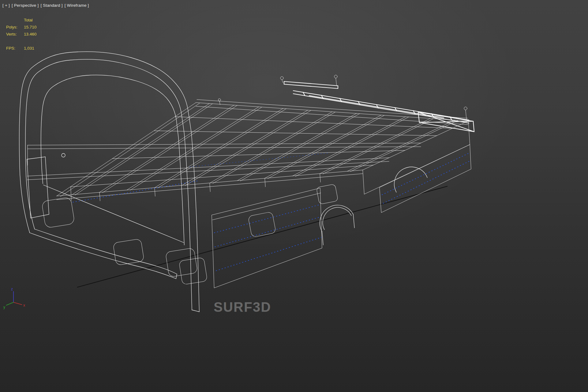 This screenshot has width=588, height=392. What do you see at coordinates (30, 20) in the screenshot?
I see `stats-total-header: Total` at bounding box center [30, 20].